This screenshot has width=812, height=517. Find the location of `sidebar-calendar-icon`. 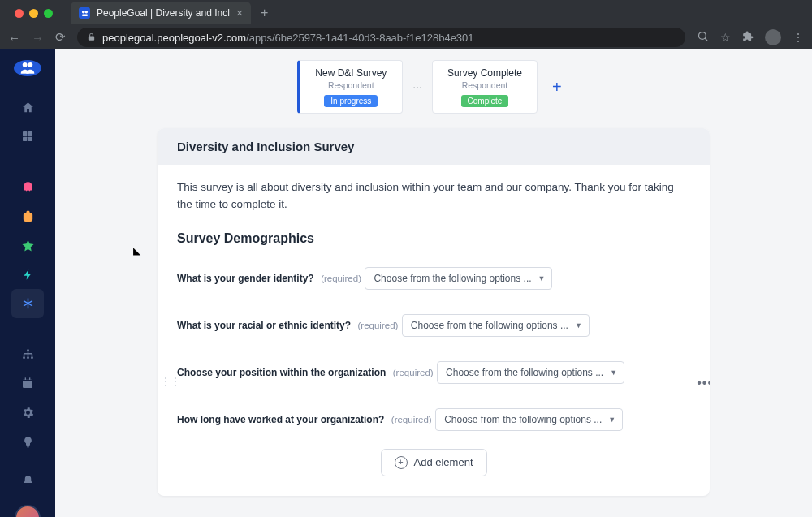

sidebar-calendar-icon is located at coordinates (28, 383).